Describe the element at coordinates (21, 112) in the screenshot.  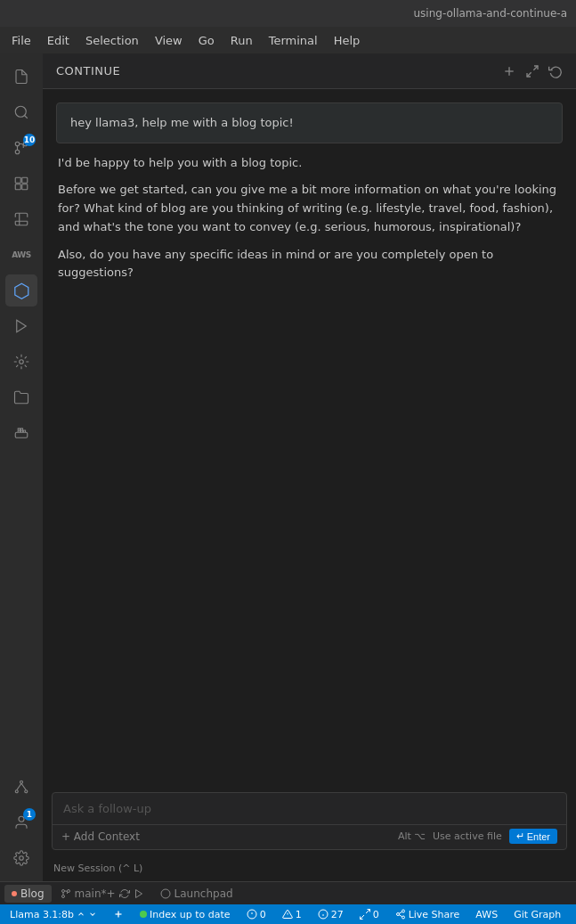
I see `activity-search` at that location.